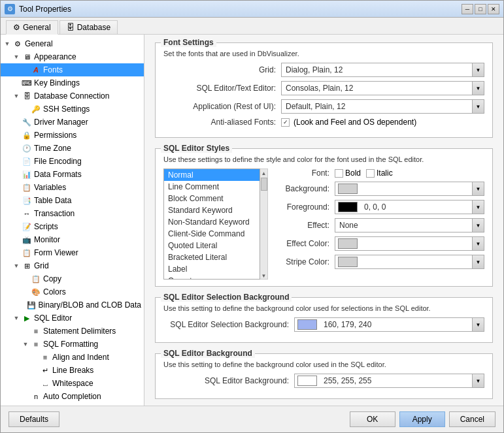 The width and height of the screenshot is (504, 433). I want to click on font-option-row: Font: Bold Italic, so click(380, 173).